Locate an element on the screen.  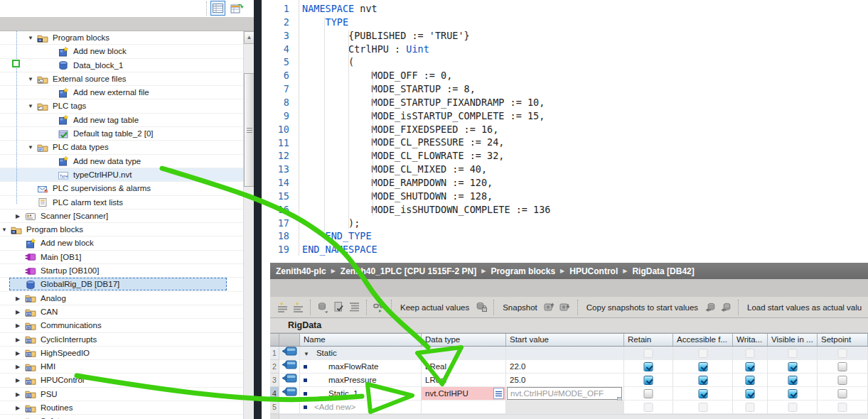
toolbar-label: Keep actual values is located at coordinates (435, 308).